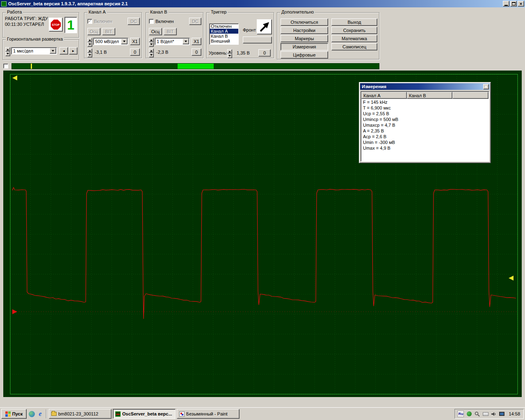 Image resolution: width=525 pixels, height=420 pixels. What do you see at coordinates (25, 24) in the screenshot?
I see `uptime-status-text: 00:11:30 УСТАРЕЛ` at bounding box center [25, 24].